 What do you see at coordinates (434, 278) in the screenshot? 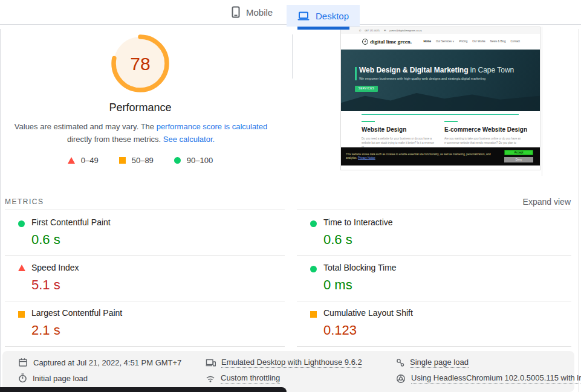
I see `metric-total-blocking-time: Total Blocking Time 0 ms` at bounding box center [434, 278].